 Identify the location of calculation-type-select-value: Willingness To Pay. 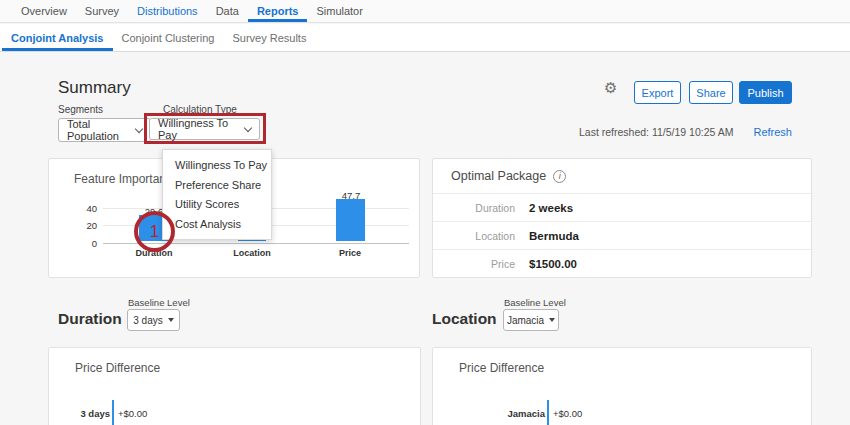
(198, 129).